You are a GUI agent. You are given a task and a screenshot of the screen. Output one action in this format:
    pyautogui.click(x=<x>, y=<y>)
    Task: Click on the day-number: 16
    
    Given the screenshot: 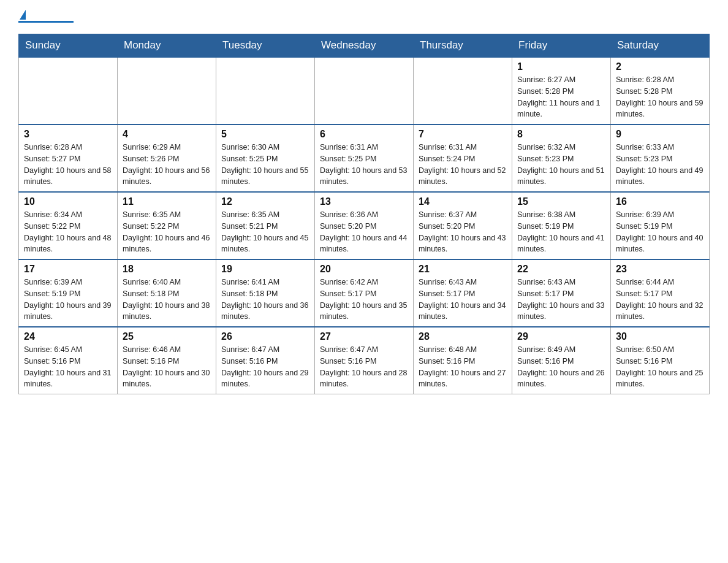 What is the action you would take?
    pyautogui.click(x=660, y=202)
    